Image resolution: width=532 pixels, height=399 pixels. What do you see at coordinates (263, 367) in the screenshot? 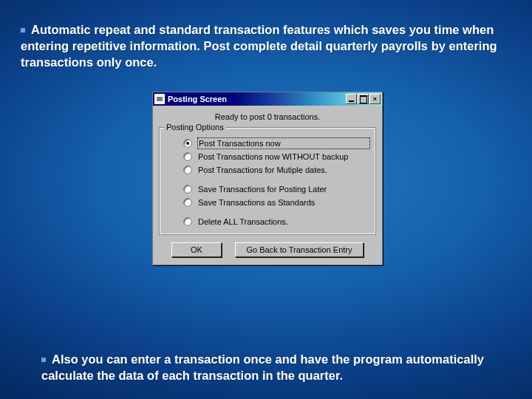
I see `footer-text-content: Also you can enter a transaction once an…` at bounding box center [263, 367].